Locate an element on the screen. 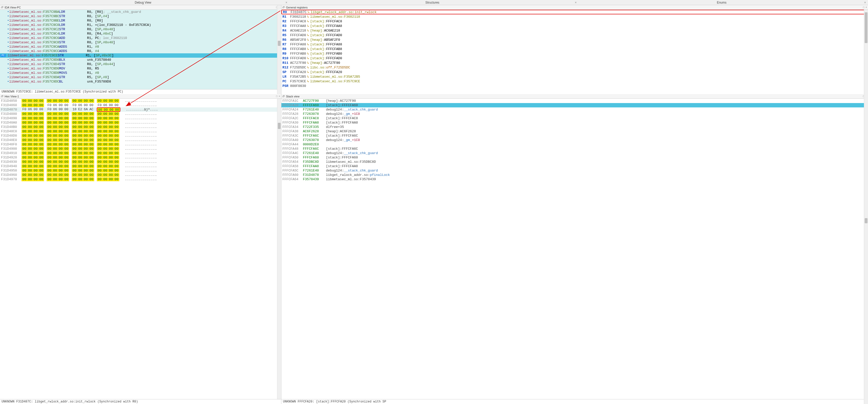  stack-row: FFFCFA3CFFFCFA6C[stack]:FFFCFA6C is located at coordinates (575, 136).